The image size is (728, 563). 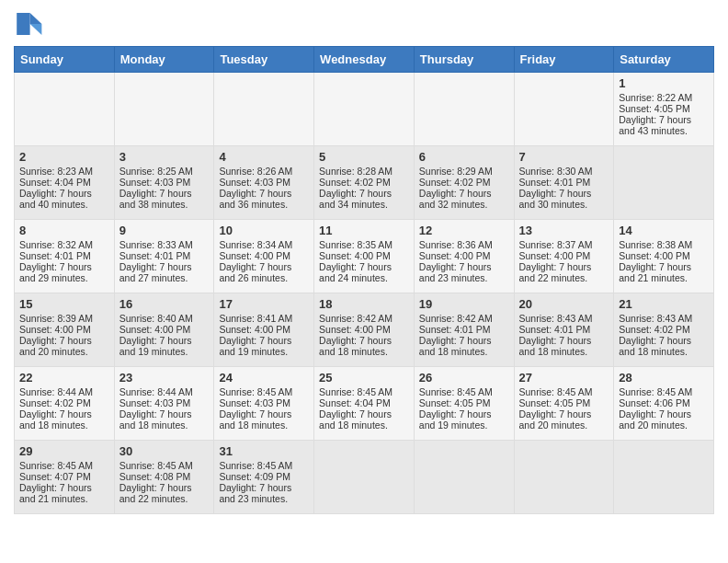 I want to click on calendar-cell: 27Sunrise: 8:45 AMSunset: 4:05 PMDayligh…, so click(x=564, y=404).